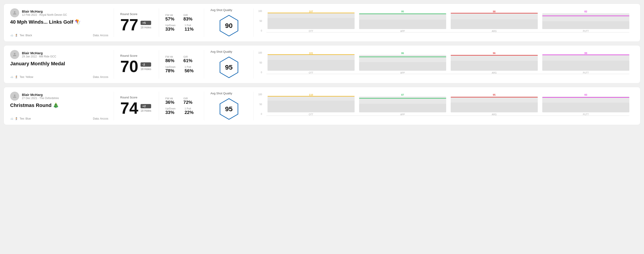 Image resolution: width=644 pixels, height=254 pixels. Describe the element at coordinates (26, 77) in the screenshot. I see `tee-label: Tee: Yellow` at that location.